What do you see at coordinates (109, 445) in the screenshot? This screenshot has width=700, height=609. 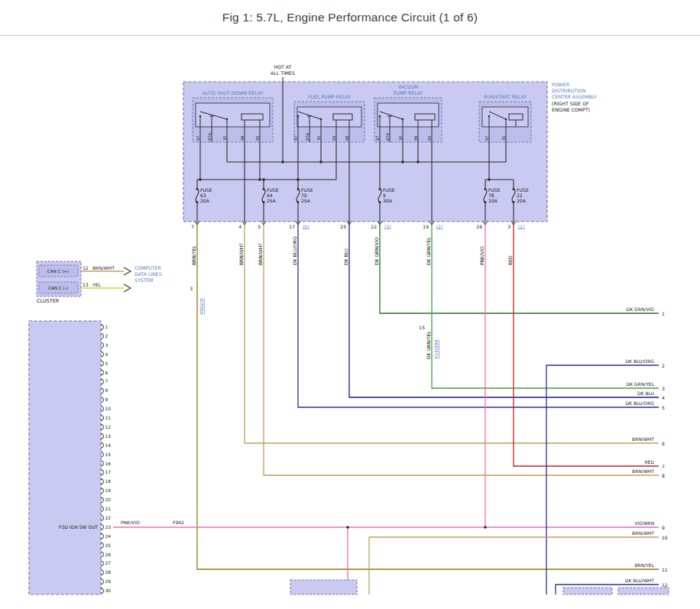 I see `left-pin-number: 14` at bounding box center [109, 445].